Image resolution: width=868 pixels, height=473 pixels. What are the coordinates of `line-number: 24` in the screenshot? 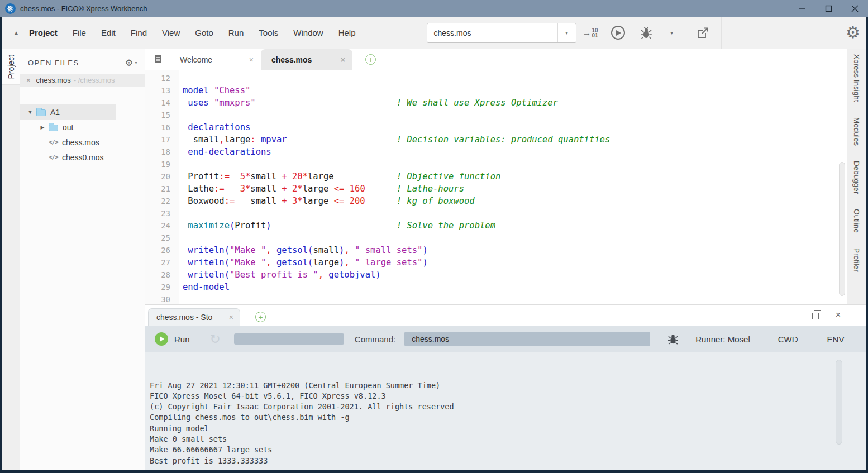 It's located at (162, 226).